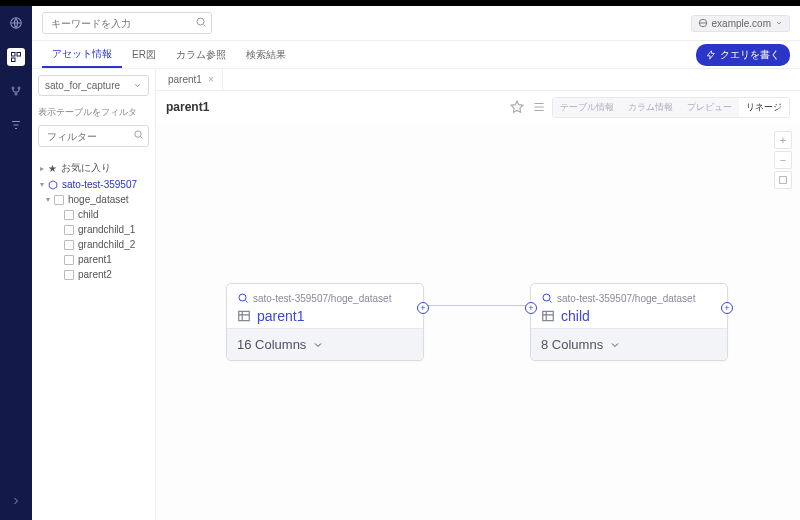  What do you see at coordinates (740, 24) in the screenshot?
I see `user-domain-chip: example.com` at bounding box center [740, 24].